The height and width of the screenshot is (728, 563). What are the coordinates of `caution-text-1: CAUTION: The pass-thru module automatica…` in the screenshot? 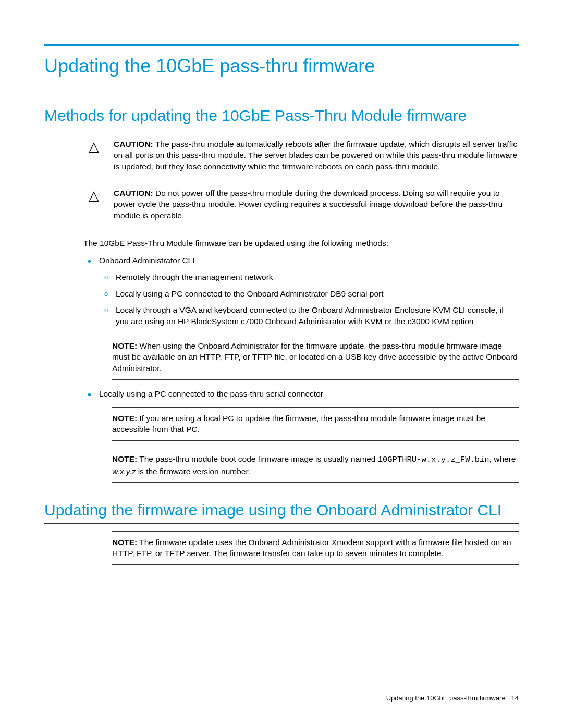 It's located at (316, 155).